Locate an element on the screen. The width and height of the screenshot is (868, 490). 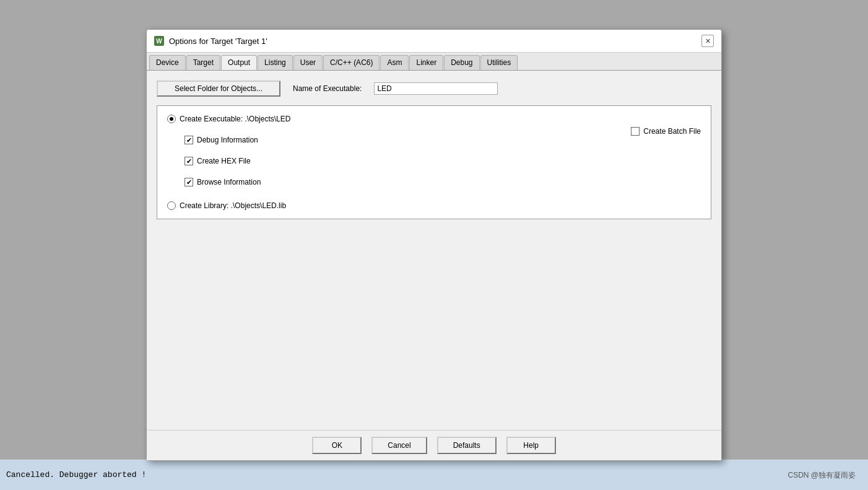
executable-label: Name of Executable: is located at coordinates (327, 89).